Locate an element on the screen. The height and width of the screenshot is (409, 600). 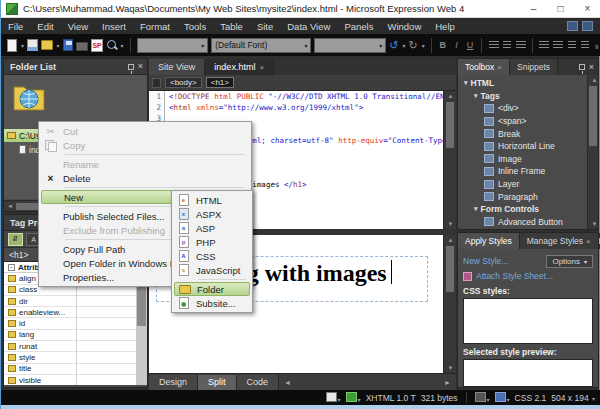
style-dropdown: ▾ is located at coordinates (173, 46).